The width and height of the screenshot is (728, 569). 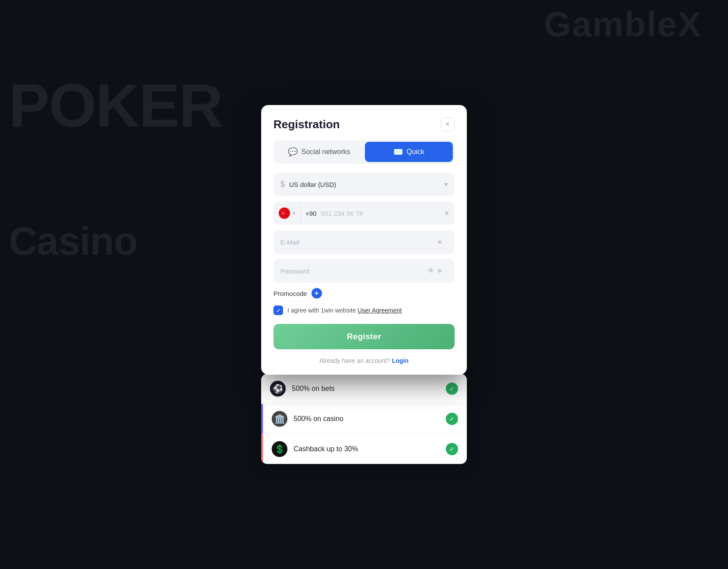 I want to click on tab-social-label: Social networks, so click(x=326, y=152).